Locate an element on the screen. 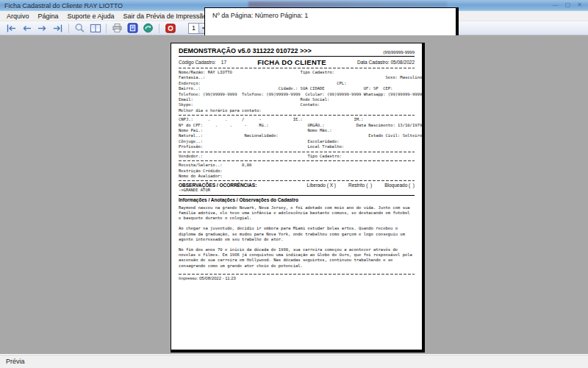  doc-line: Restrição Crédido: is located at coordinates (297, 171).